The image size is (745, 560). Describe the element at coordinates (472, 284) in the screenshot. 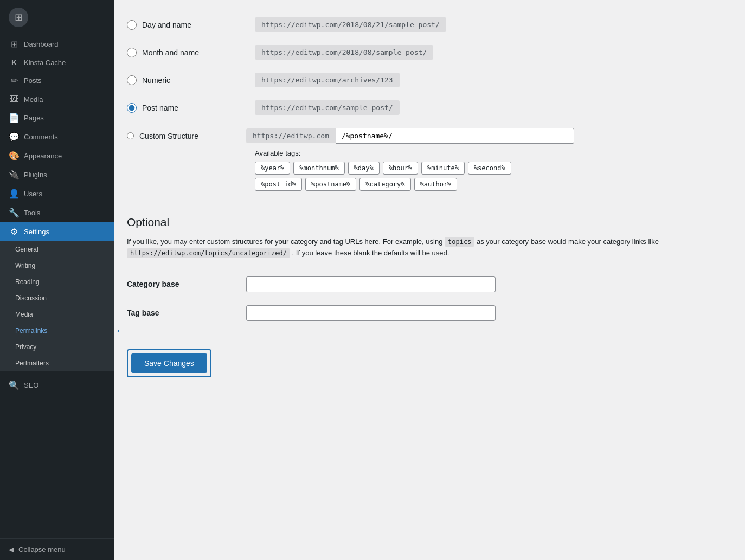

I see `category-base-td` at that location.